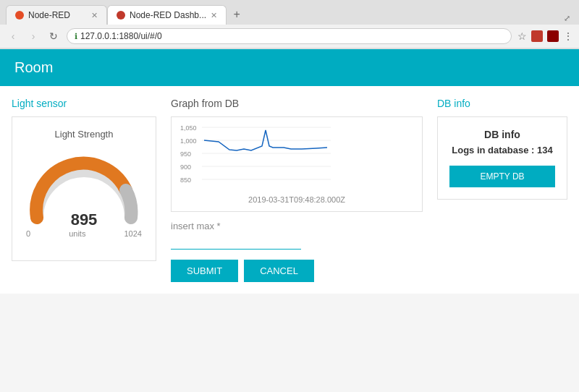 The width and height of the screenshot is (579, 392). I want to click on tab-node-red: Node-RED ✕, so click(56, 14).